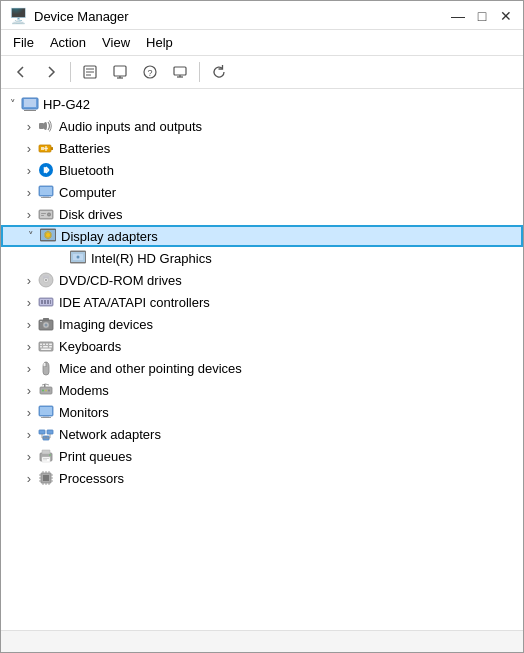 Image resolution: width=524 pixels, height=653 pixels. What do you see at coordinates (24, 42) in the screenshot?
I see `menu-file: File` at bounding box center [24, 42].